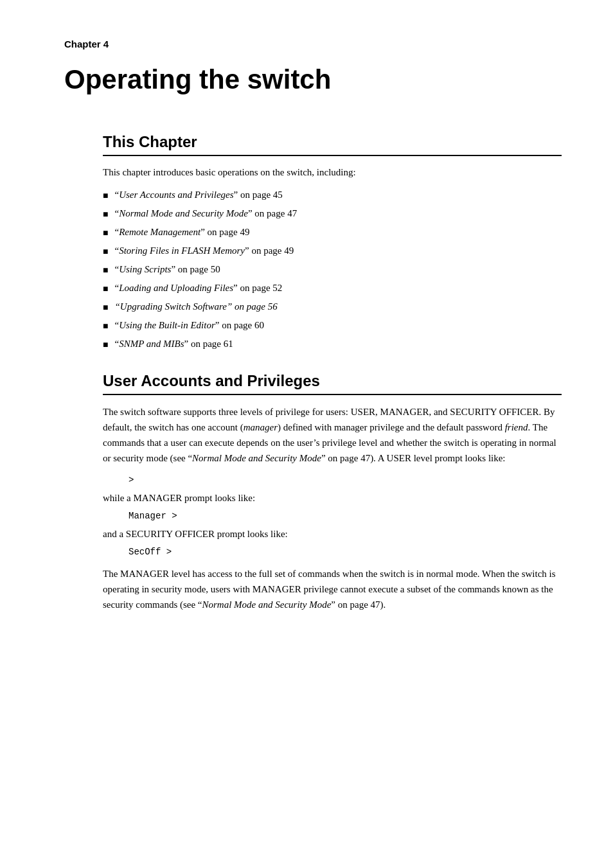  I want to click on user-prompt: >, so click(345, 480).